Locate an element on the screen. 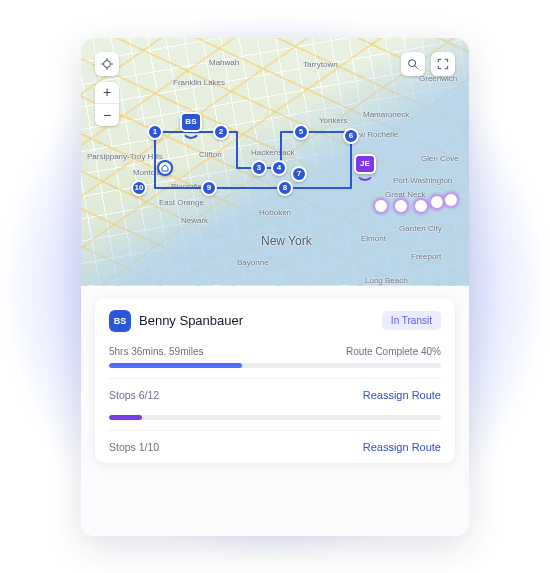 The width and height of the screenshot is (550, 573). stop-marker: 3 is located at coordinates (259, 168).